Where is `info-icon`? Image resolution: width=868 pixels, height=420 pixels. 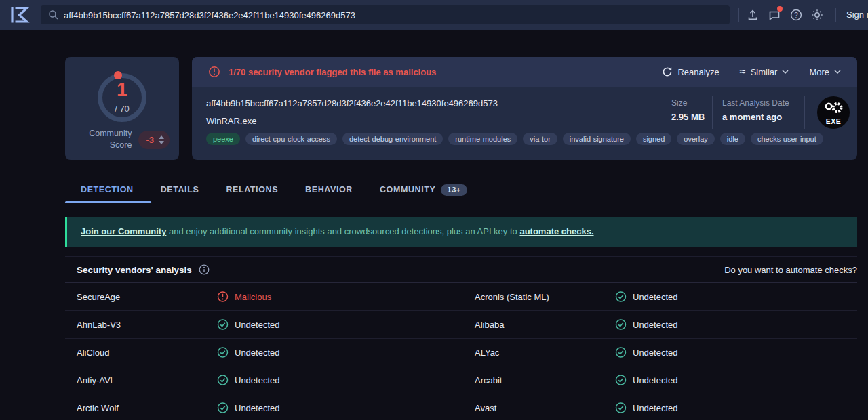
info-icon is located at coordinates (204, 270).